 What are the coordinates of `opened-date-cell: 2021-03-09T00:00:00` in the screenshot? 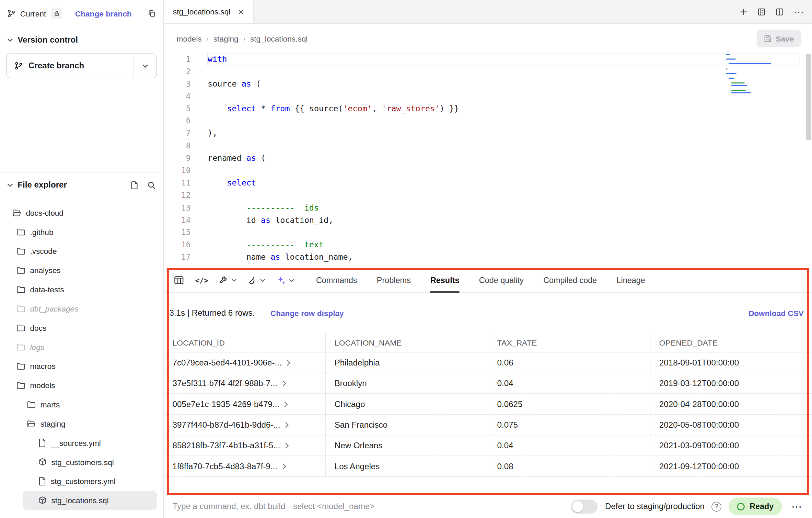 It's located at (731, 446).